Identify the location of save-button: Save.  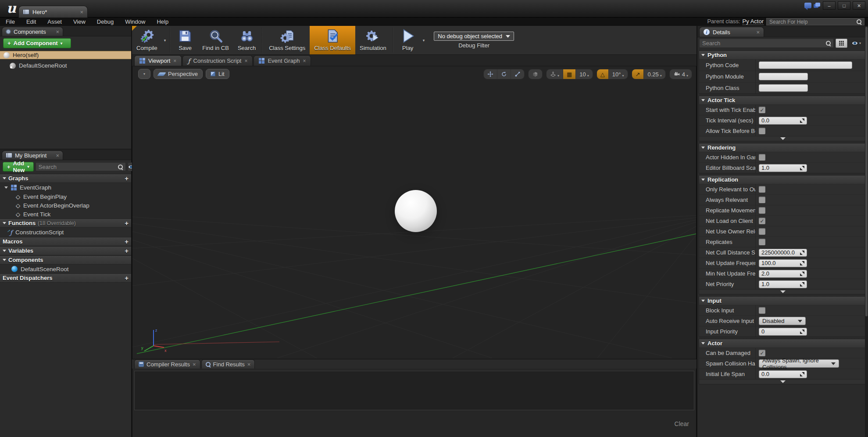
(185, 40).